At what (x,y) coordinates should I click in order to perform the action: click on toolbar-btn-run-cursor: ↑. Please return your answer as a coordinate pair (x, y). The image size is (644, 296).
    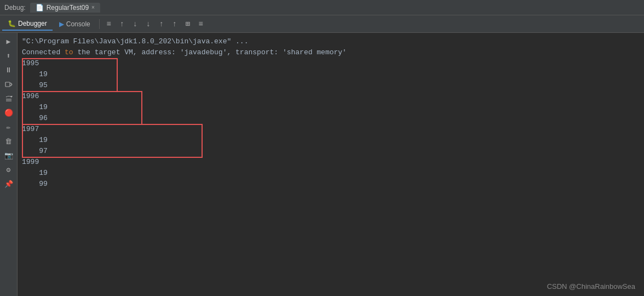
    Looking at the image, I should click on (175, 24).